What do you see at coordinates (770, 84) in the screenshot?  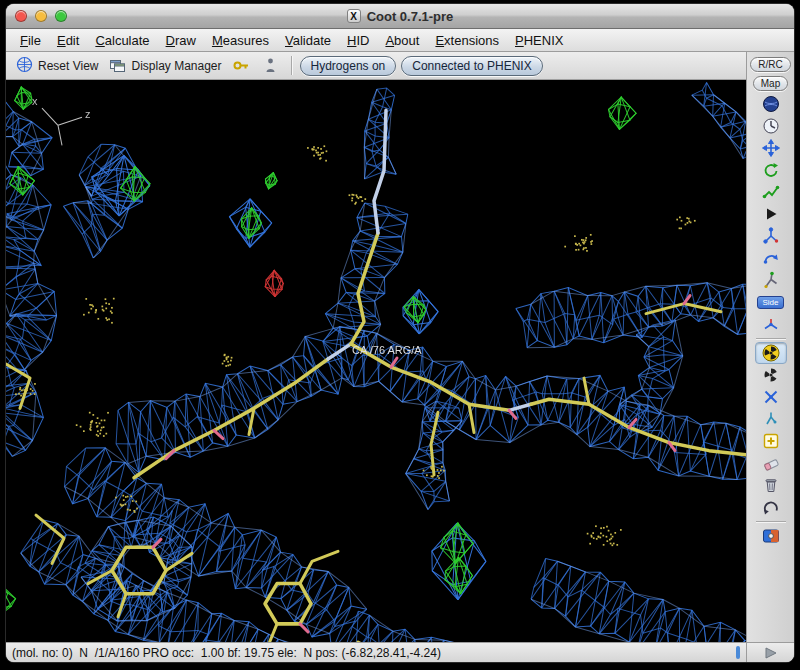 I see `map-button: Map` at bounding box center [770, 84].